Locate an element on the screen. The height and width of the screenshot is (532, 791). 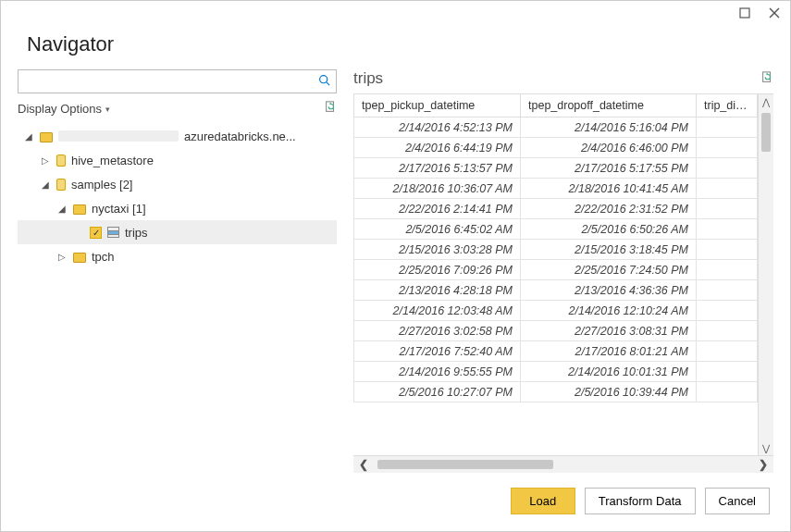
column-header: tpep_dropoff_datetime is located at coordinates (609, 105).